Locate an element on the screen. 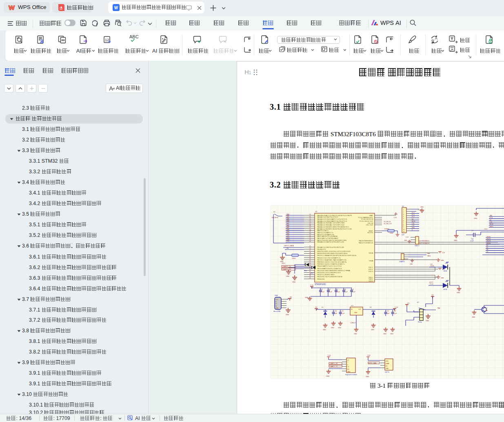 The width and height of the screenshot is (504, 422). svg-text: MicroUSB is located at coordinates (277, 312).